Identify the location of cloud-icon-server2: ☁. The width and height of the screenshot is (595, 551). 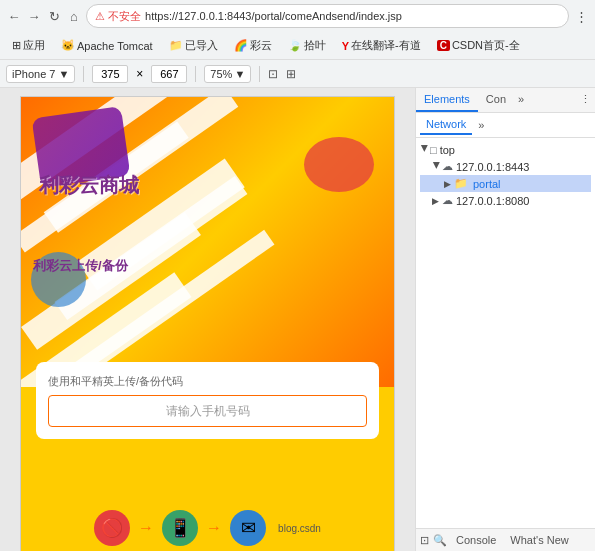
(448, 200).